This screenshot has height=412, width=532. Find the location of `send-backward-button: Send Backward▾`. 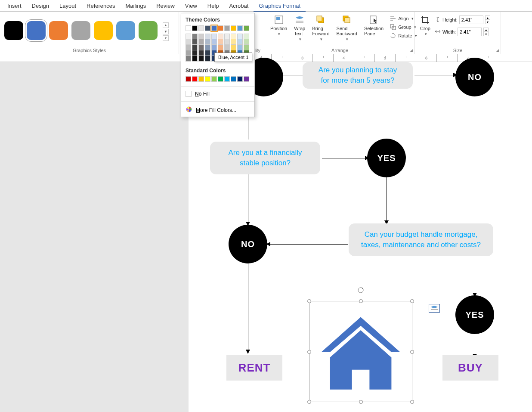

send-backward-button: Send Backward▾ is located at coordinates (347, 28).